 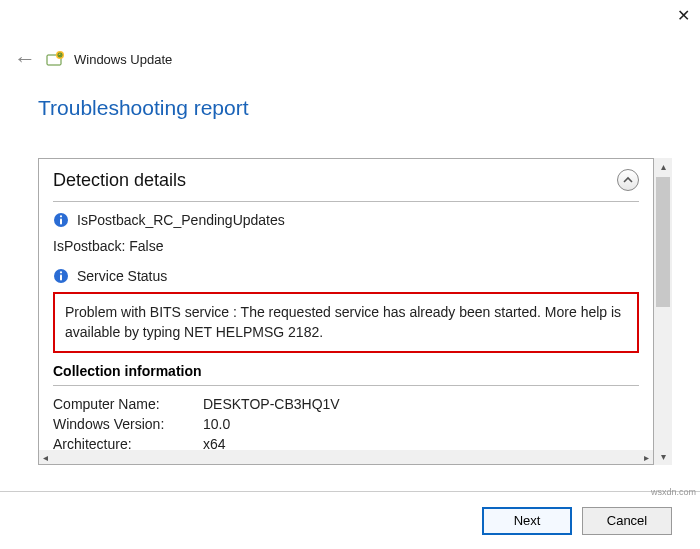 I want to click on header: ← Windows Update, so click(x=350, y=39).